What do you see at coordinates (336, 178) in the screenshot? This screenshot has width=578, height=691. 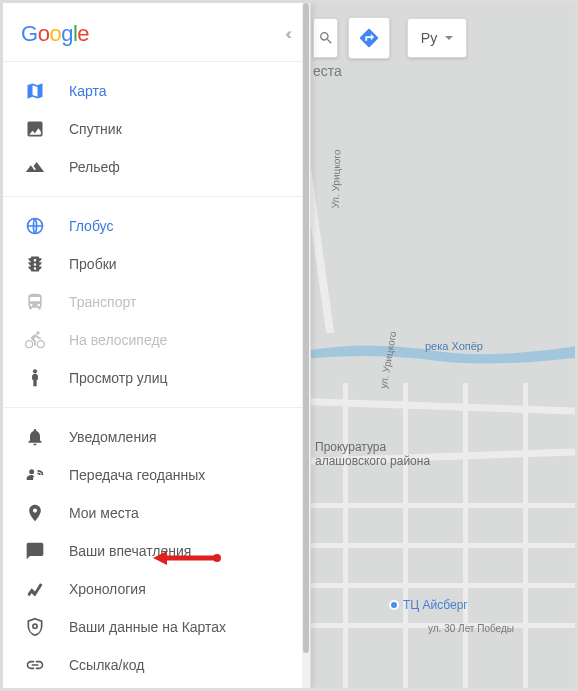 I see `street-label: Ул. Урицкого` at bounding box center [336, 178].